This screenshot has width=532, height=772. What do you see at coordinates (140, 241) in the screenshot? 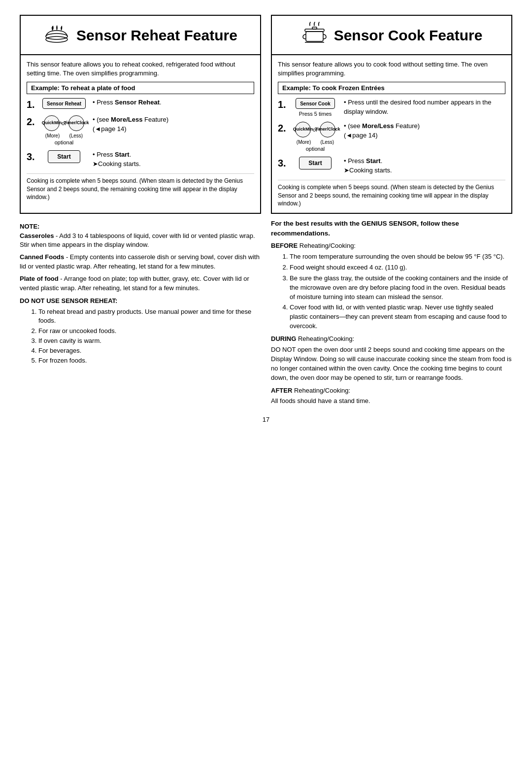
I see `casseroles-note: Casseroles - Add 3 to 4 tablespoons of l…` at bounding box center [140, 241].